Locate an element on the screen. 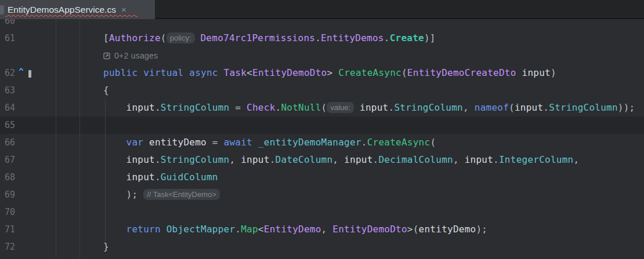  code-line: 70 is located at coordinates (322, 212).